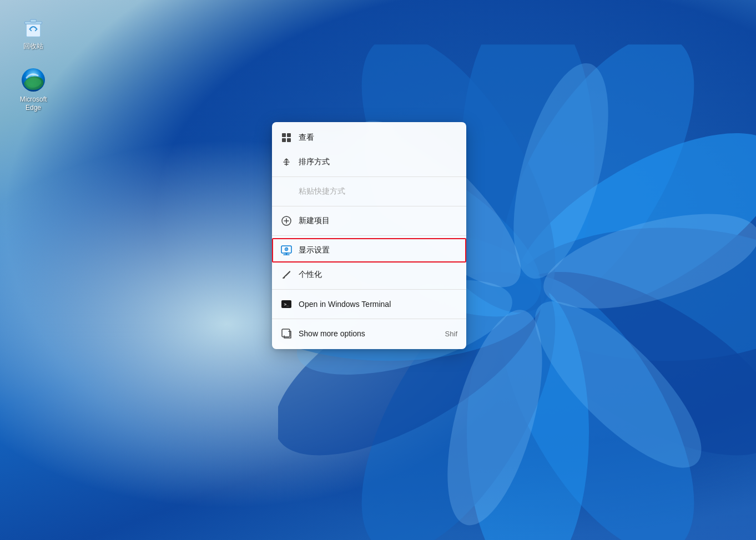  I want to click on show-more-icon, so click(286, 334).